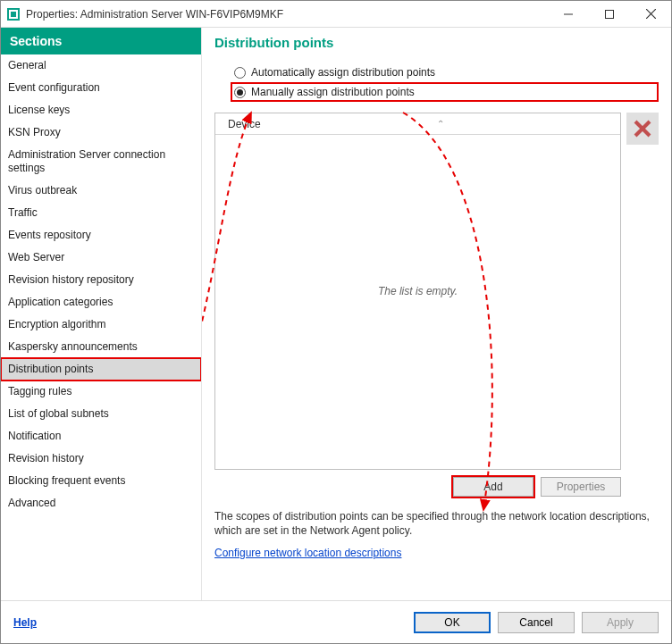 This screenshot has height=644, width=672. I want to click on sidebar-item-kaspersky-announcements: Kaspersky announcements, so click(101, 347).